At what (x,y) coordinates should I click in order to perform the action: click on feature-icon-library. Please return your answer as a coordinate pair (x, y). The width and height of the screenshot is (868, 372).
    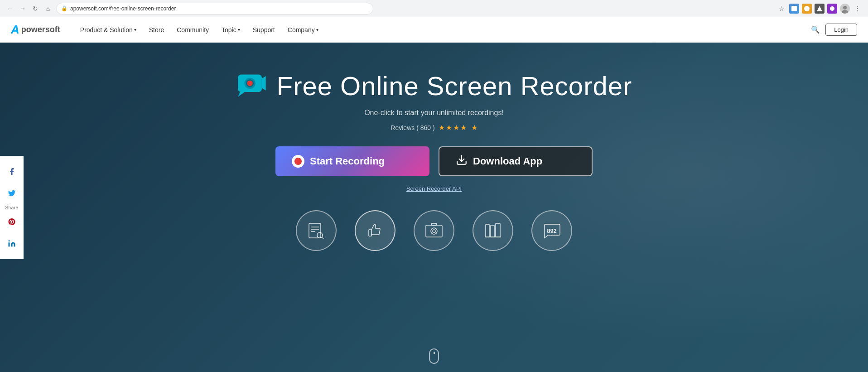
    Looking at the image, I should click on (493, 231).